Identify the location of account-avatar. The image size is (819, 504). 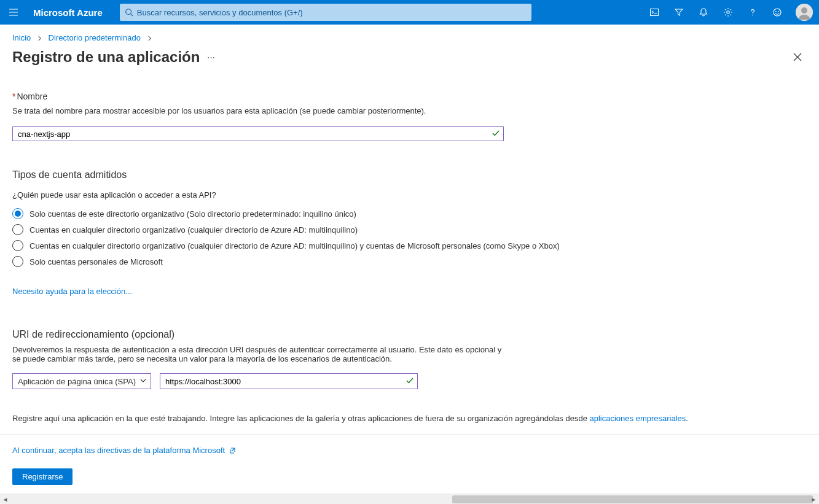
(804, 12).